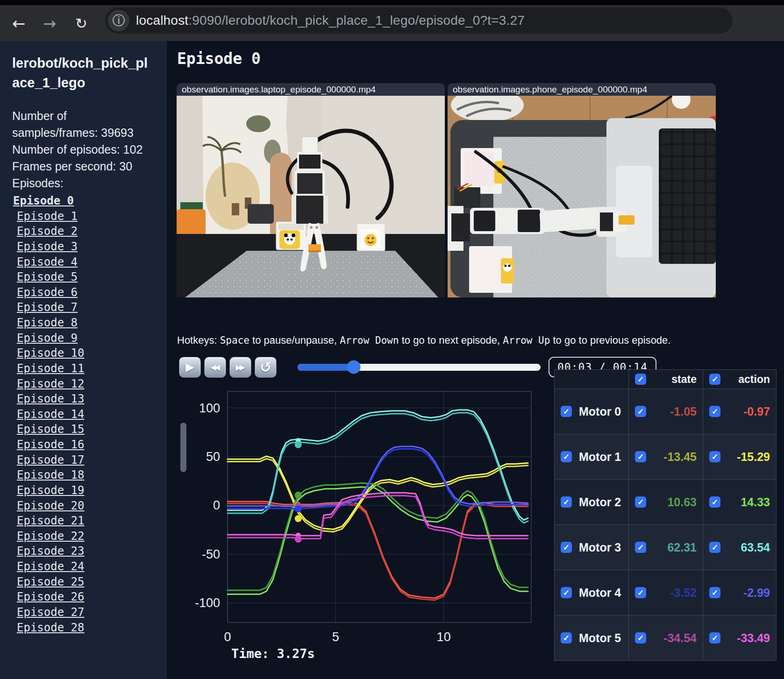 This screenshot has height=679, width=784. What do you see at coordinates (84, 597) in the screenshot?
I see `sidebar-episode-link: Episode 26` at bounding box center [84, 597].